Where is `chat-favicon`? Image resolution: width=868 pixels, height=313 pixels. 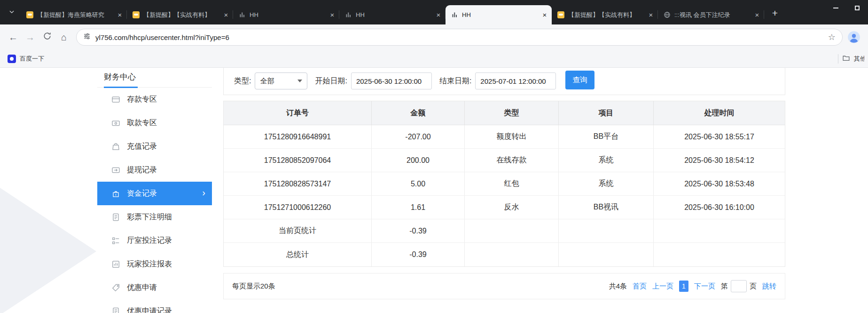 chat-favicon is located at coordinates (30, 15).